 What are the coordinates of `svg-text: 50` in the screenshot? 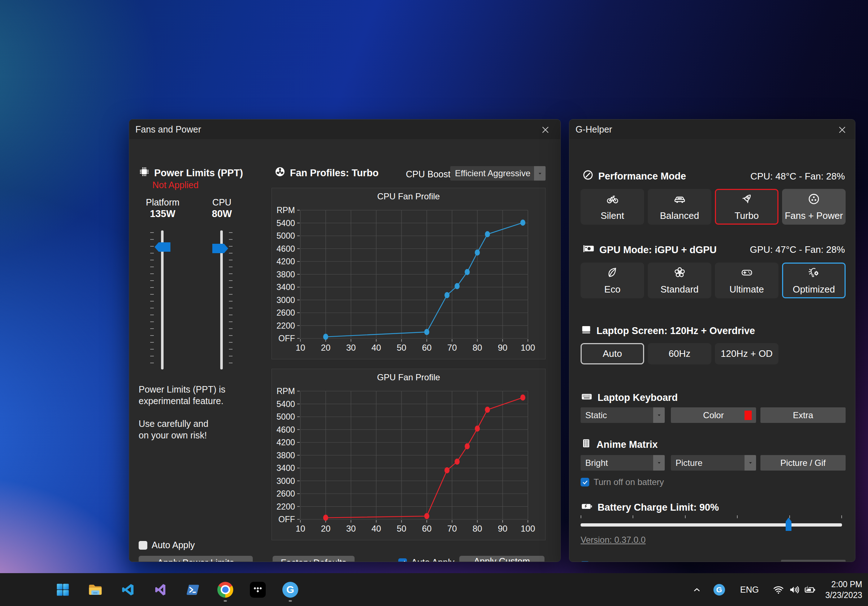 It's located at (401, 529).